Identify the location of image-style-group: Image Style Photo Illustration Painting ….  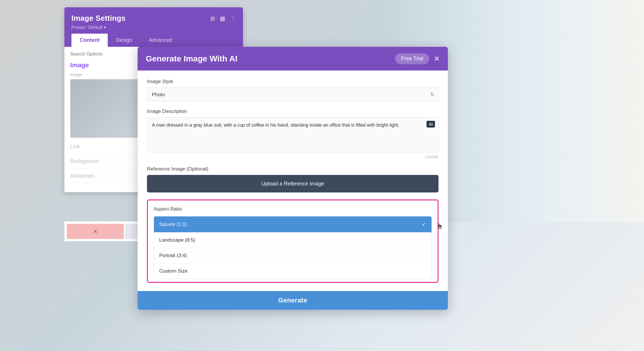
(293, 90).